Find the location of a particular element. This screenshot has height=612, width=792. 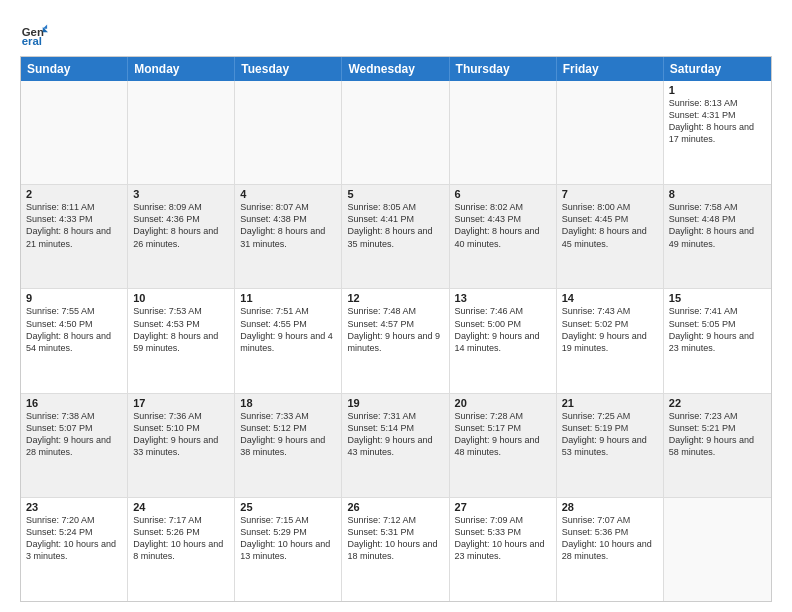

calendar-header-cell: Monday is located at coordinates (182, 69).